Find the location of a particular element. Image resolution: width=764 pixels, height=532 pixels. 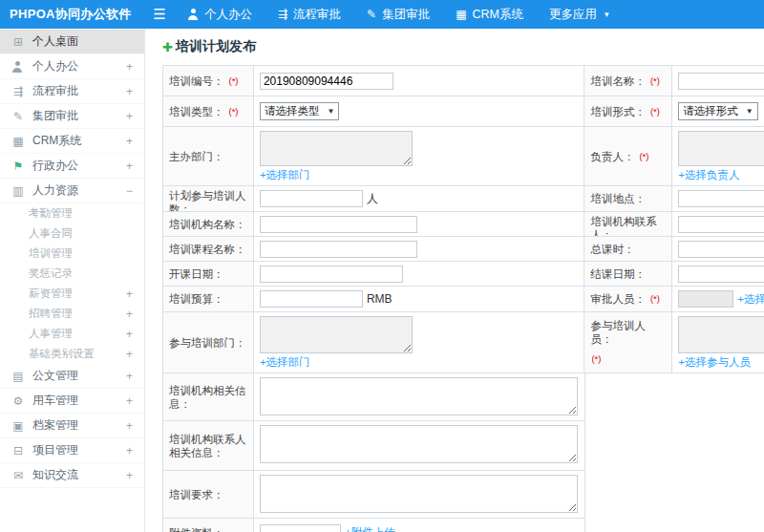

org-info-textarea is located at coordinates (418, 396).